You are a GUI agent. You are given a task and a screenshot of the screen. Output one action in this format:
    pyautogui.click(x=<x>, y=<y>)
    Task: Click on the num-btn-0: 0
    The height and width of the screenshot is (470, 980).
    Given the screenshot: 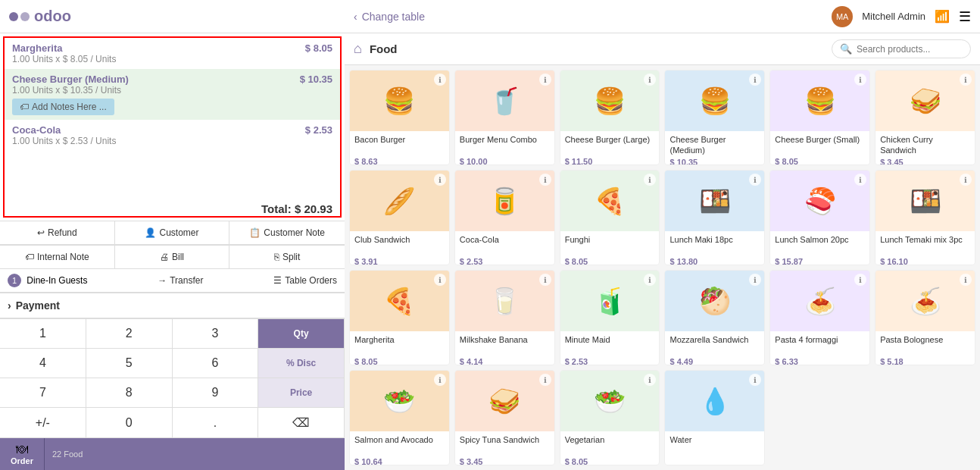 What is the action you would take?
    pyautogui.click(x=130, y=423)
    